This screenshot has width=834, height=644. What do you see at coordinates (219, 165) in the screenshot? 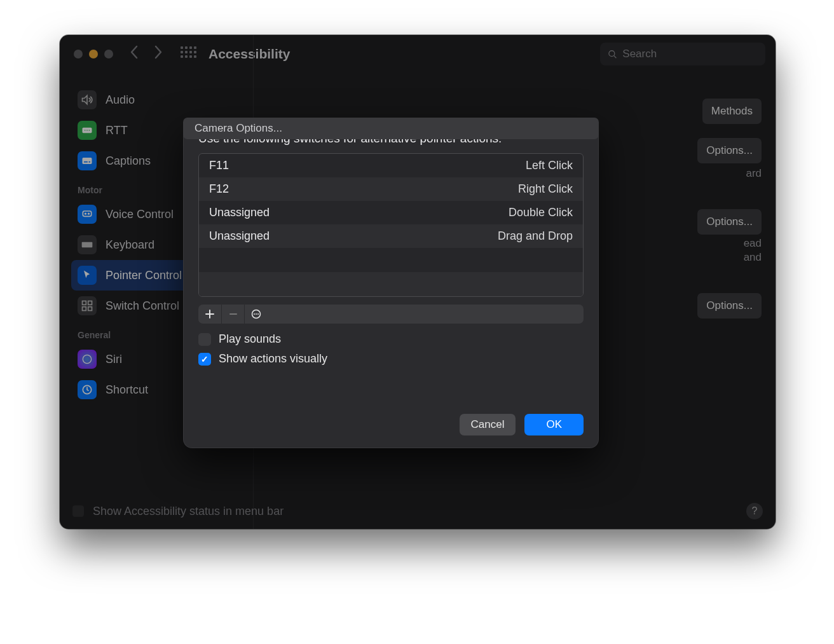
I see `switch-key: F11` at bounding box center [219, 165].